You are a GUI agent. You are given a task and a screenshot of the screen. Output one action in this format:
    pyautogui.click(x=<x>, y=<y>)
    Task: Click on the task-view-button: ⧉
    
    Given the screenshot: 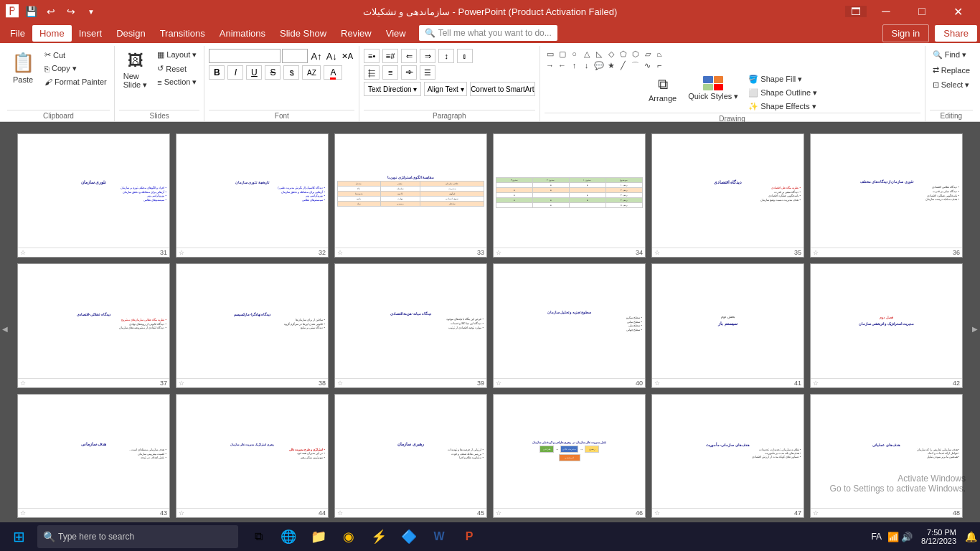 What is the action you would take?
    pyautogui.click(x=258, y=537)
    